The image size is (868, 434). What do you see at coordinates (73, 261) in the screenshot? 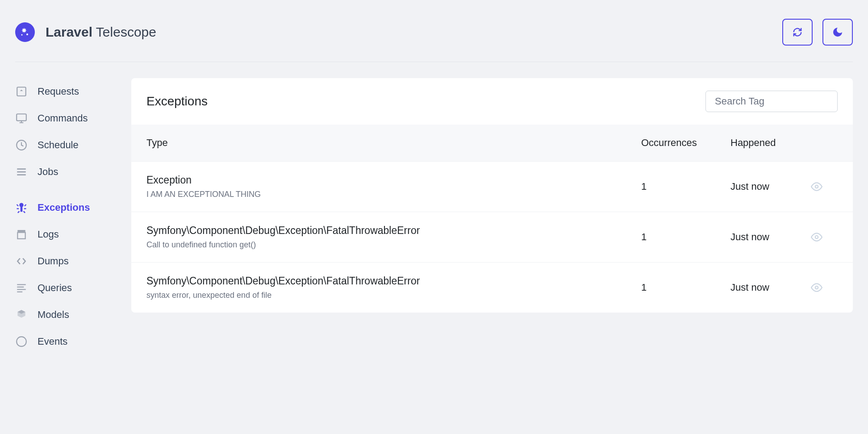
I see `sidebar-item-dumps: Dumps` at bounding box center [73, 261].